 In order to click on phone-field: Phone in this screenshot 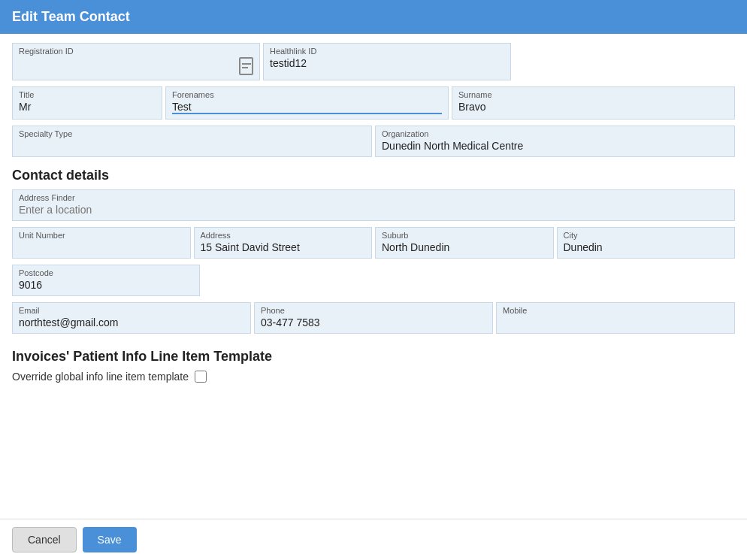, I will do `click(374, 318)`.